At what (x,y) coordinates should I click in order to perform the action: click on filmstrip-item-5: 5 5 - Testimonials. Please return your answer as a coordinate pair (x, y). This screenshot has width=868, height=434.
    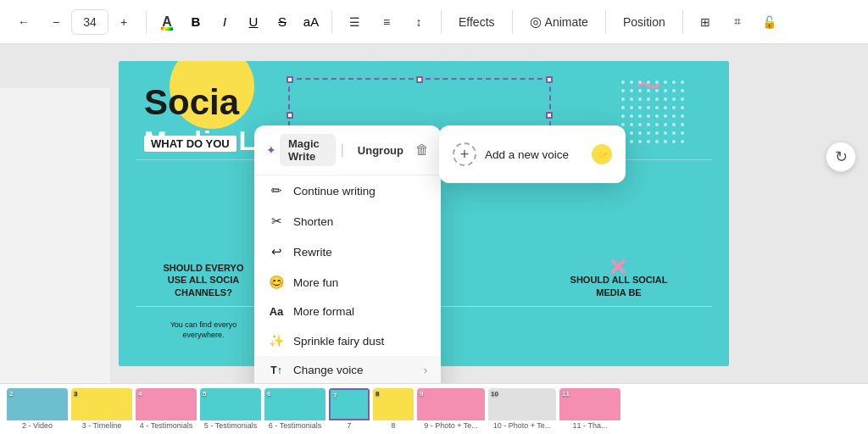
    Looking at the image, I should click on (231, 409).